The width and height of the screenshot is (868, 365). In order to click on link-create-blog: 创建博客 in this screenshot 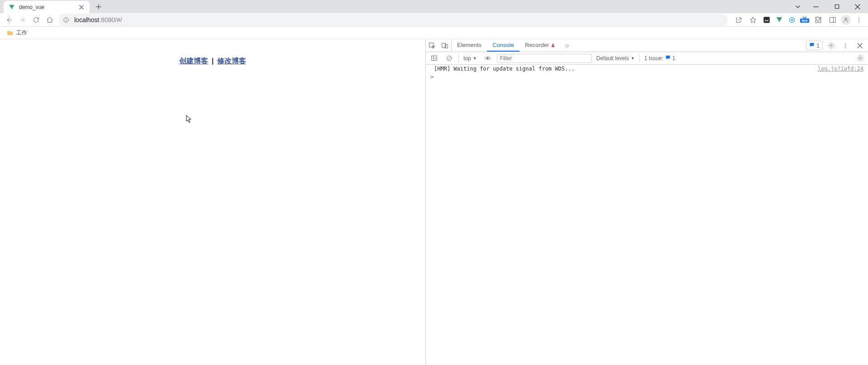, I will do `click(194, 61)`.